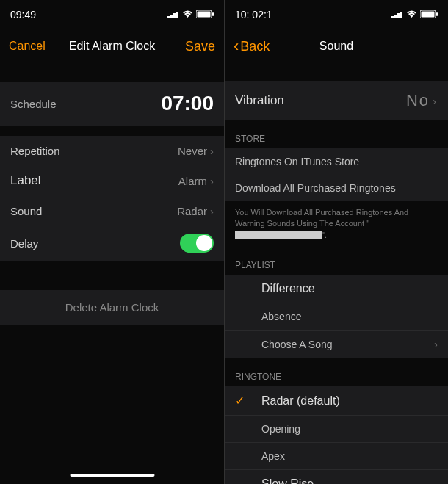  Describe the element at coordinates (336, 317) in the screenshot. I see `playlist-item: Absence` at that location.